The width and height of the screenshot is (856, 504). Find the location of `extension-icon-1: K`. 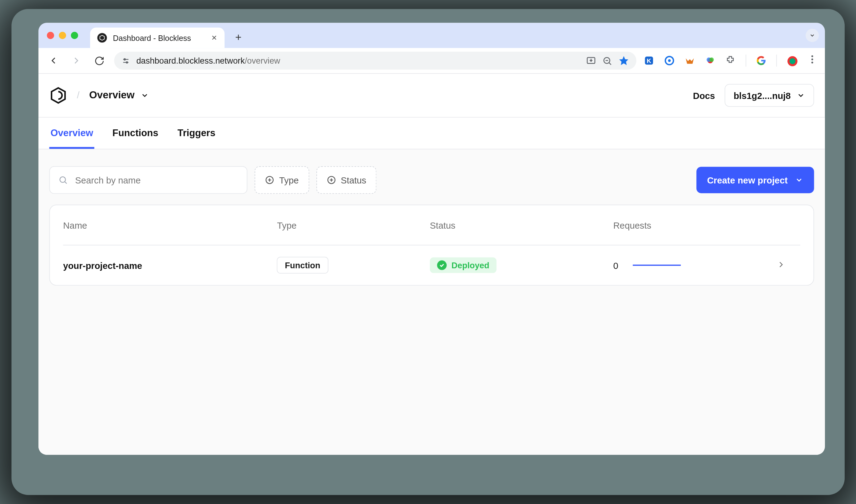

extension-icon-1: K is located at coordinates (649, 61).